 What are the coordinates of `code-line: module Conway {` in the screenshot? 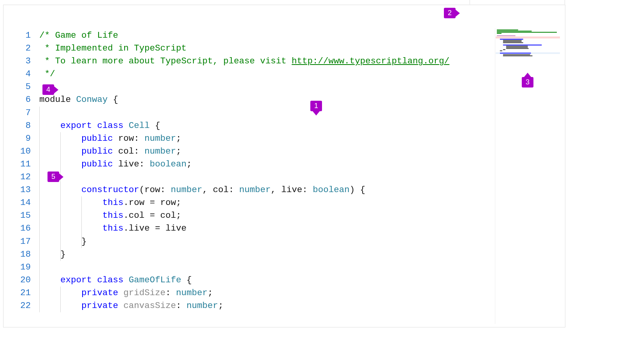 It's located at (301, 100).